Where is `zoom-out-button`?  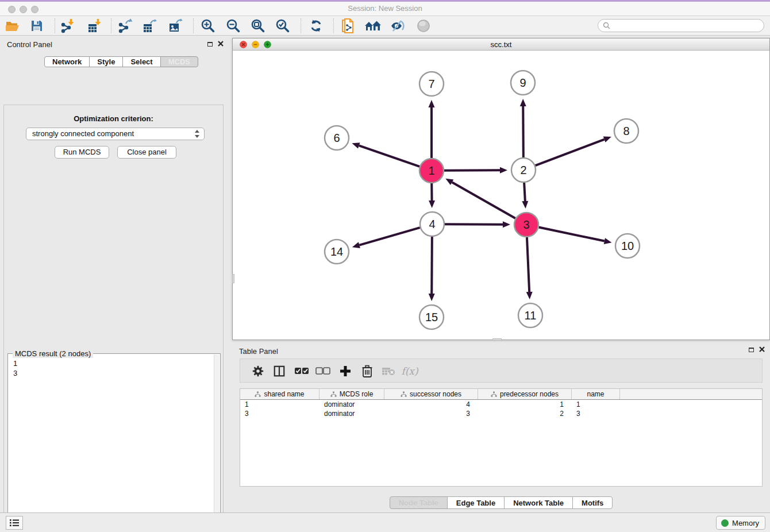
zoom-out-button is located at coordinates (233, 26).